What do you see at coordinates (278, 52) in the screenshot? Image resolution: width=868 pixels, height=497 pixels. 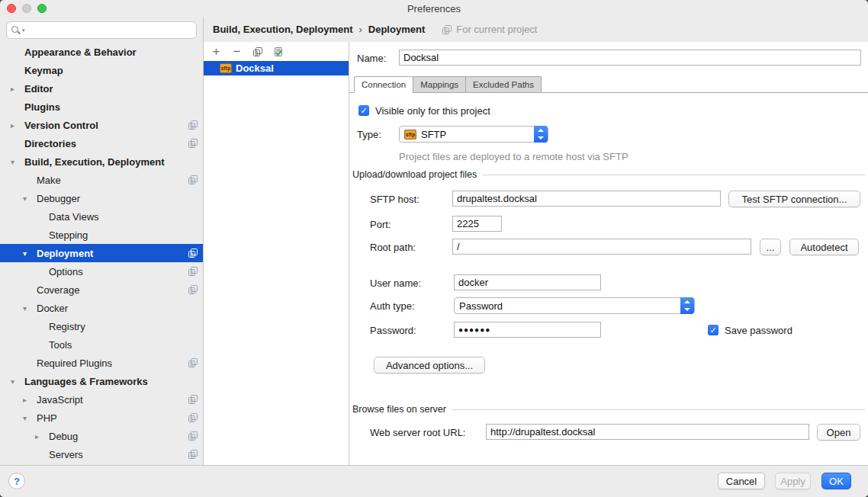 I see `use-as-default-icon` at bounding box center [278, 52].